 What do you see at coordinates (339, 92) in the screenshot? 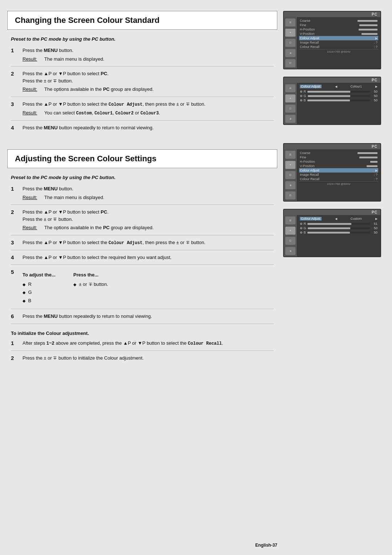
I see `rgb-r-row: ⊕ R 50` at bounding box center [339, 92].